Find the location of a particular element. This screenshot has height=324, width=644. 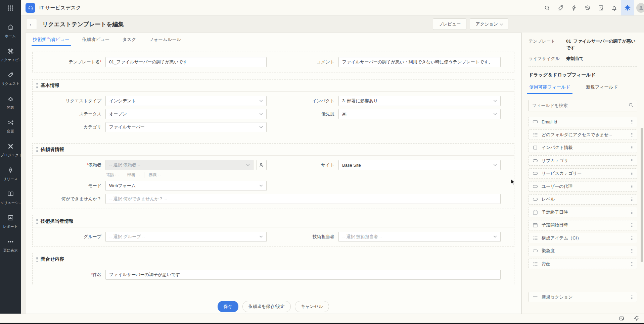

field-item: ユーザーの代理 is located at coordinates (583, 186).